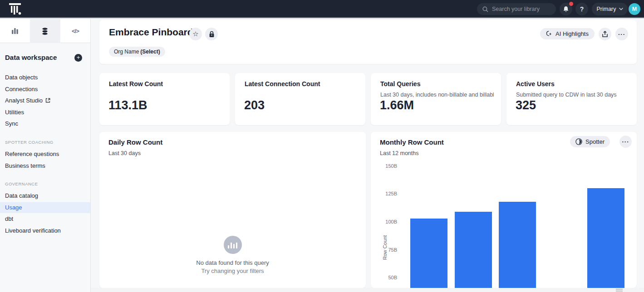  What do you see at coordinates (211, 34) in the screenshot?
I see `permissions-button` at bounding box center [211, 34].